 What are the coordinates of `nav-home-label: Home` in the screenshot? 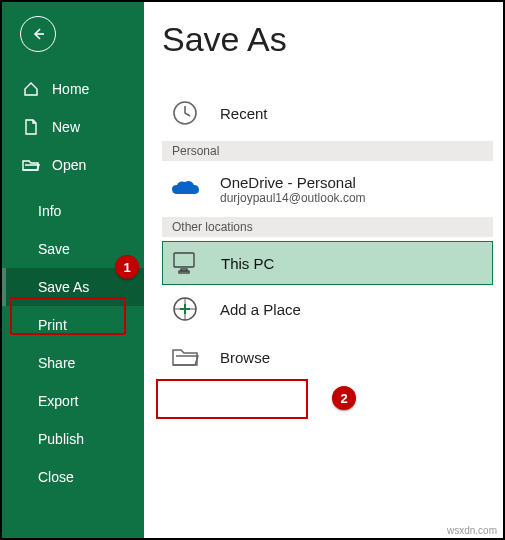 It's located at (70, 89).